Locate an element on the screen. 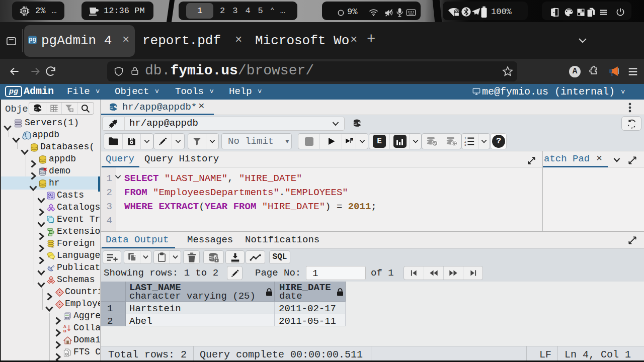  svg-text: B is located at coordinates (65, 331).